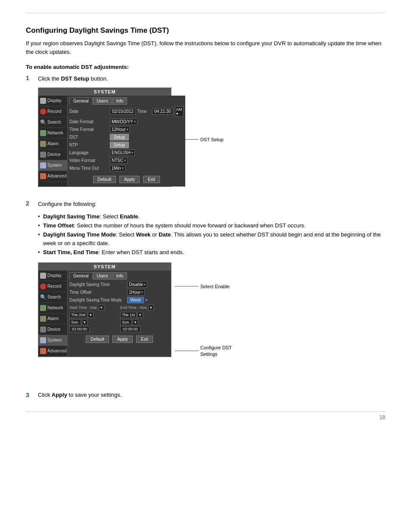 The height and width of the screenshot is (532, 411). I want to click on dvr2-offset-row: Time Offset 1Hour ▾, so click(119, 292).